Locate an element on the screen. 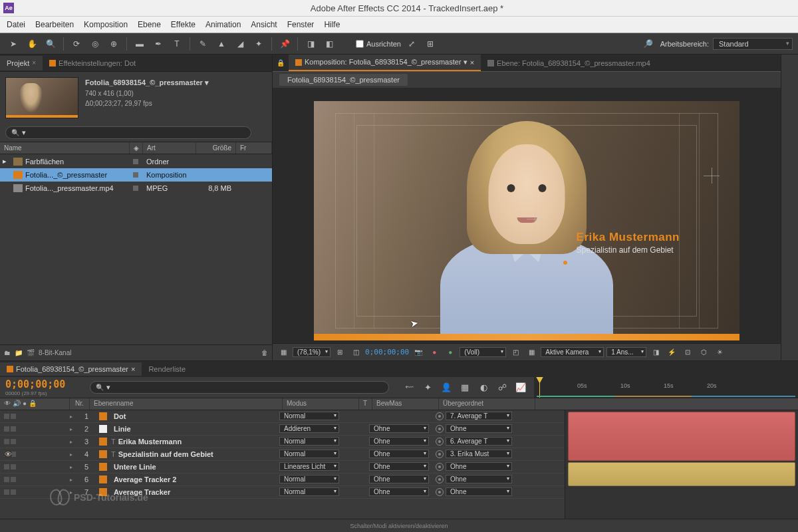  text-tool-icon: T is located at coordinates (177, 44).